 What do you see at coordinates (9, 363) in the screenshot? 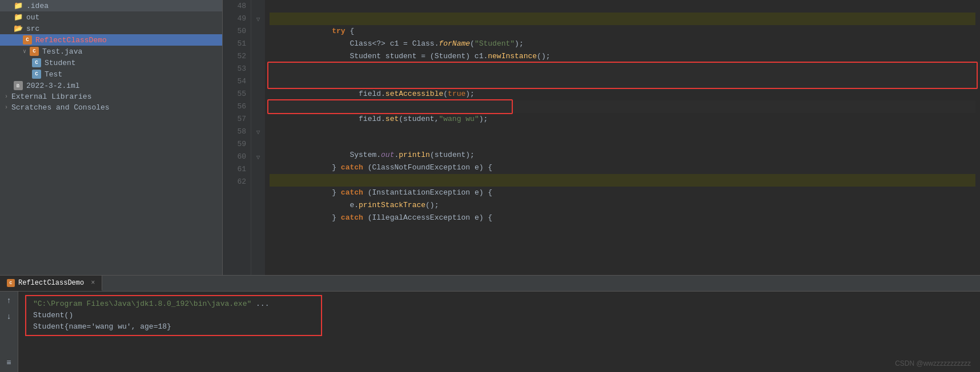
I see `align-btn: ≡` at bounding box center [9, 363].